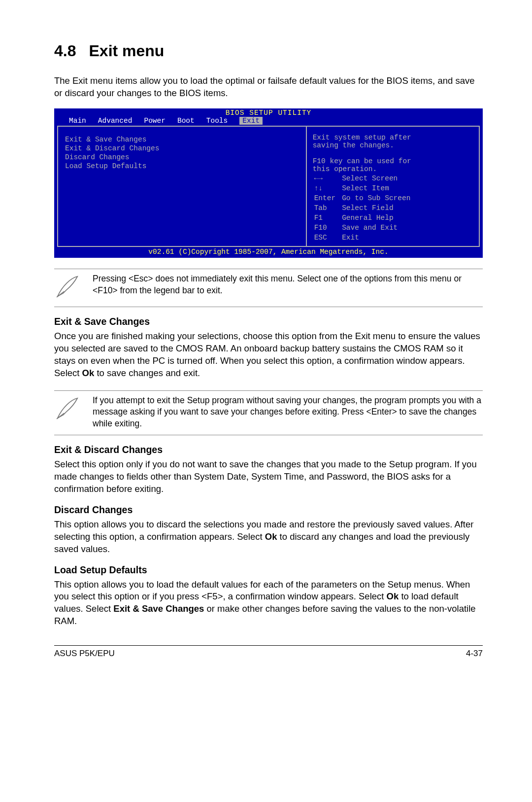 This screenshot has width=532, height=802. I want to click on section-title: Exit menu, so click(126, 51).